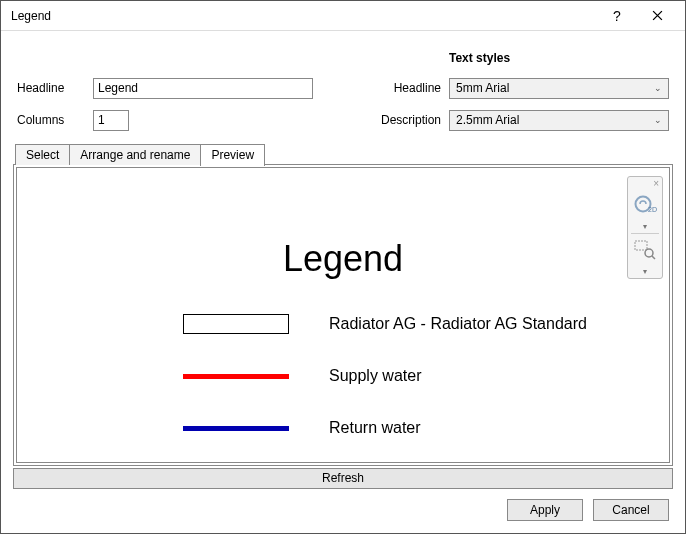 The height and width of the screenshot is (534, 686). I want to click on form-col-left: Headline Columns, so click(177, 90).